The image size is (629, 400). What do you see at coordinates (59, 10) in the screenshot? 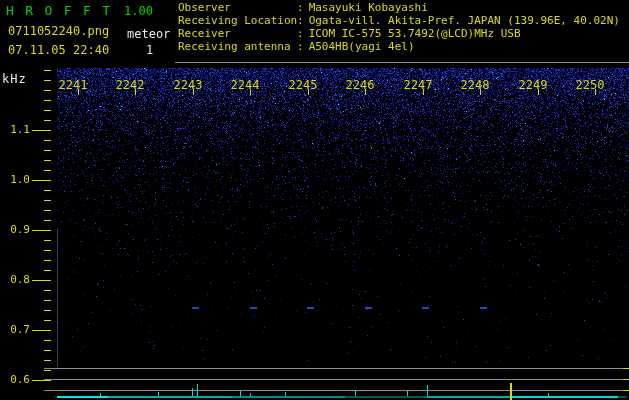
I see `app-title: H R O F F T` at bounding box center [59, 10].